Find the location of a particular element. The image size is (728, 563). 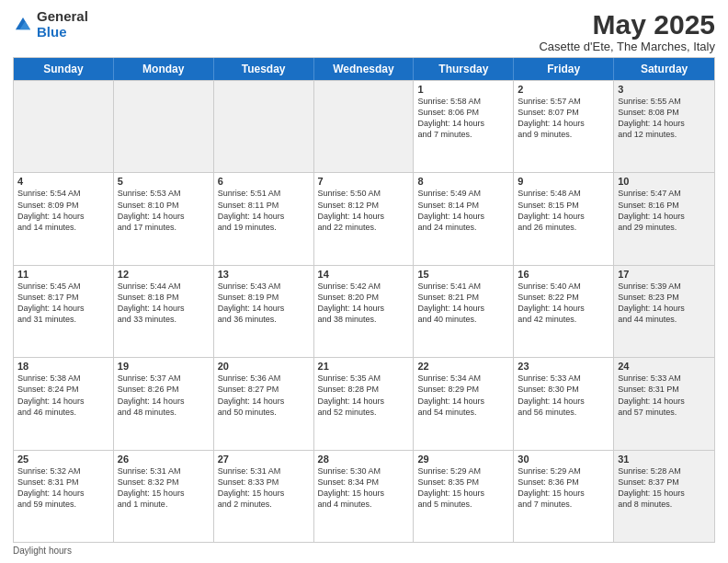

day-number: 15 is located at coordinates (463, 274).